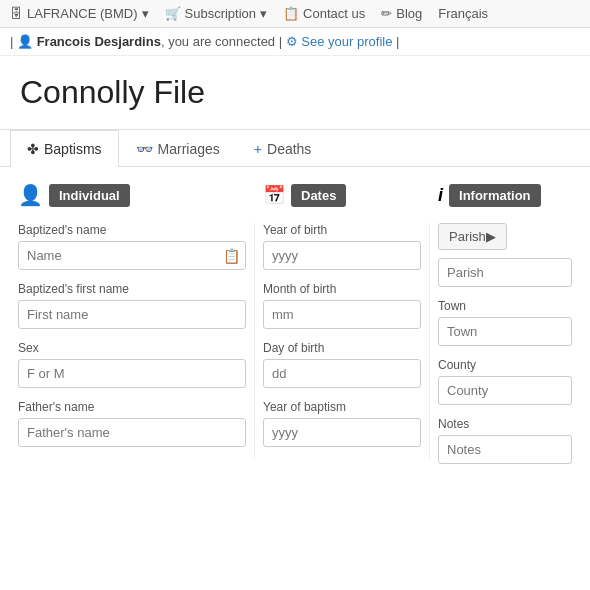  Describe the element at coordinates (216, 14) in the screenshot. I see `subscription-link: 🛒 Subscription ▾` at that location.